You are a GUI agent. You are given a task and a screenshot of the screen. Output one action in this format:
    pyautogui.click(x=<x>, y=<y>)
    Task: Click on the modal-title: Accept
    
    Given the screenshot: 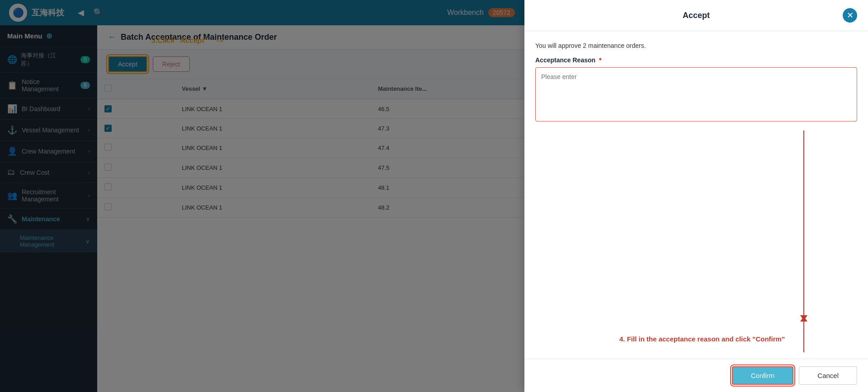 What is the action you would take?
    pyautogui.click(x=696, y=15)
    